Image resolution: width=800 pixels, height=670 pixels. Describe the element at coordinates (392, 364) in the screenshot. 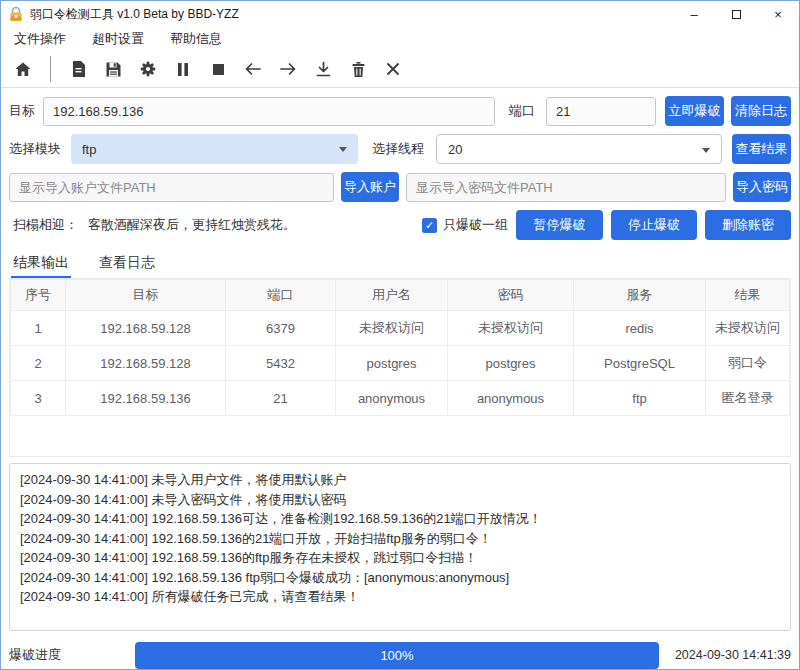

I see `cell-username: postgres` at that location.